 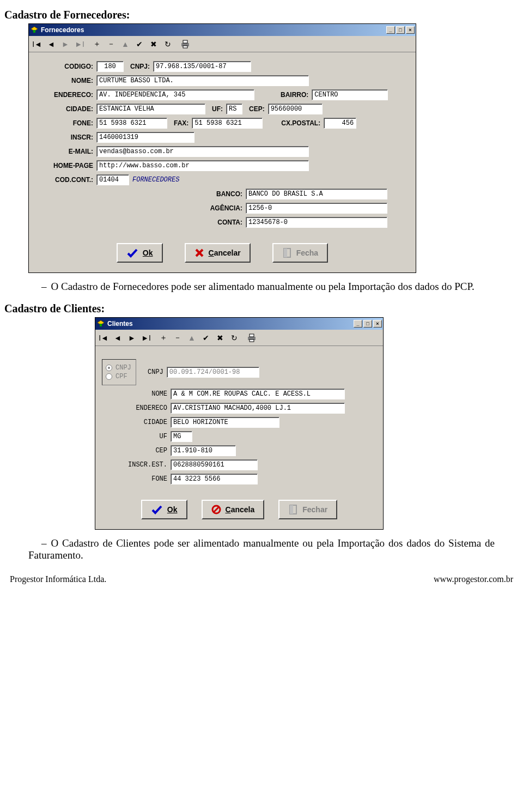 What do you see at coordinates (64, 123) in the screenshot?
I see `label-fone: FONE:` at bounding box center [64, 123].